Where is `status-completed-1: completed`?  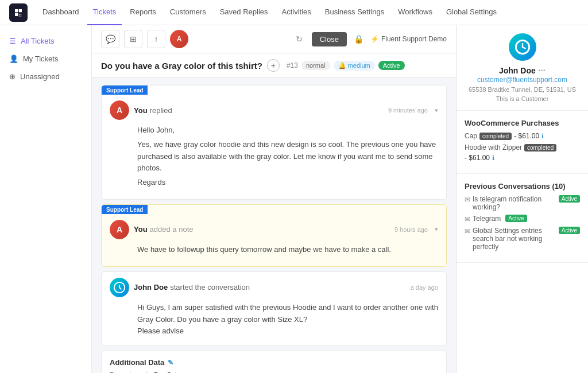
status-completed-1: completed is located at coordinates (540, 148).